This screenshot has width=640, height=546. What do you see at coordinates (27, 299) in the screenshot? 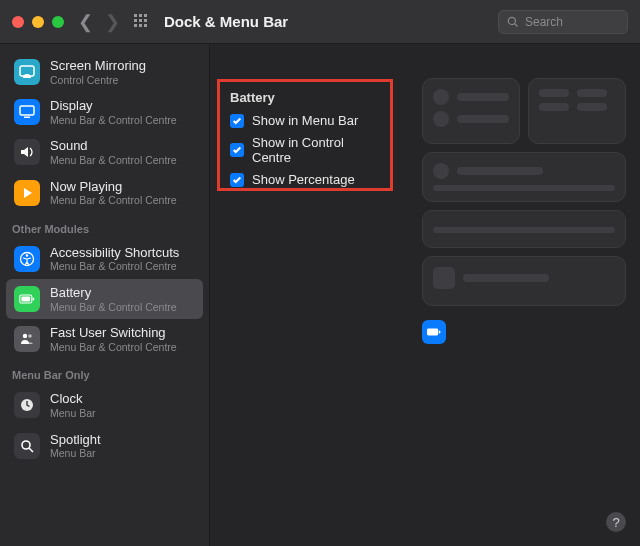
I see `battery-icon` at bounding box center [27, 299].